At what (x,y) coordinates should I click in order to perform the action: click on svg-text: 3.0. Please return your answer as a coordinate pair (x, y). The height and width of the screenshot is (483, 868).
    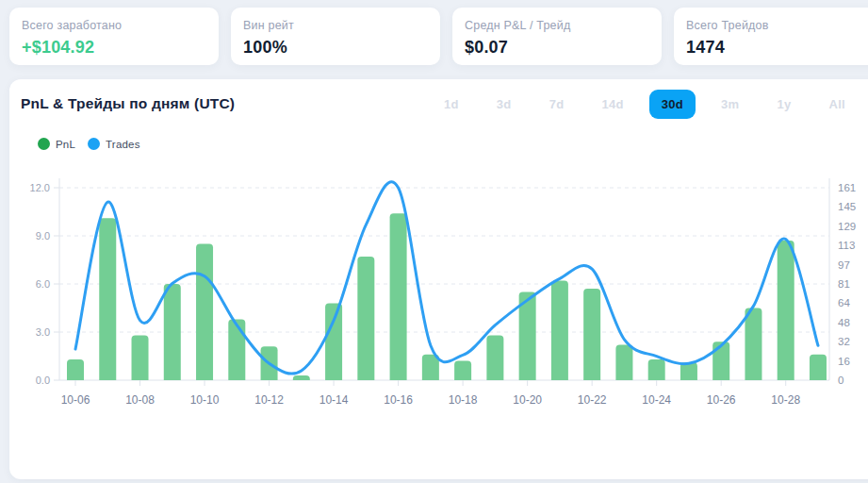
    Looking at the image, I should click on (43, 332).